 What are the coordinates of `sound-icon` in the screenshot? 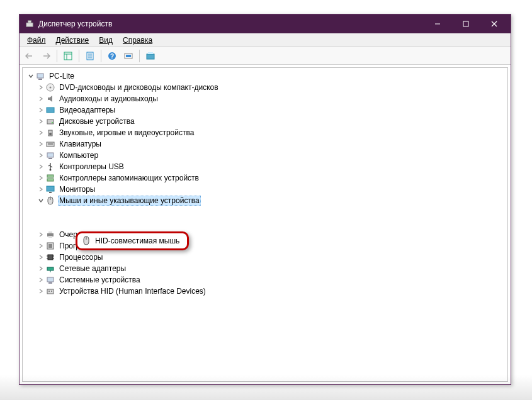 It's located at (50, 133).